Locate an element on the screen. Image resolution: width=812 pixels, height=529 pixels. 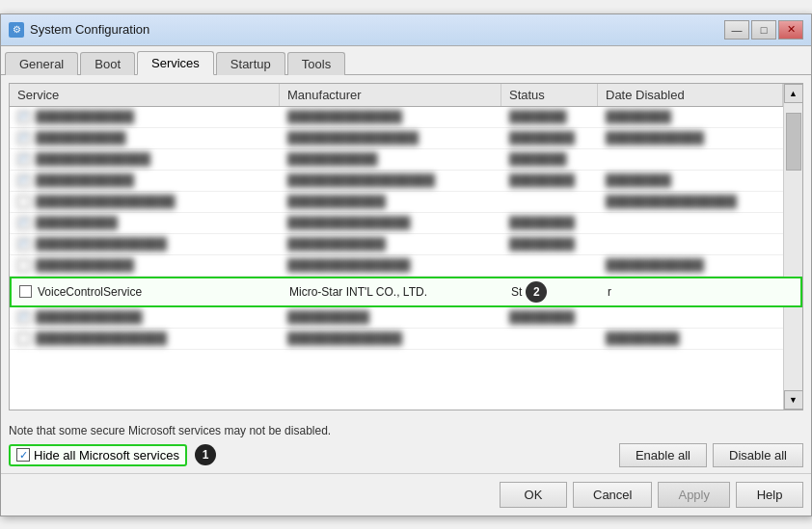
hide-ms-checkbox is located at coordinates (23, 455).